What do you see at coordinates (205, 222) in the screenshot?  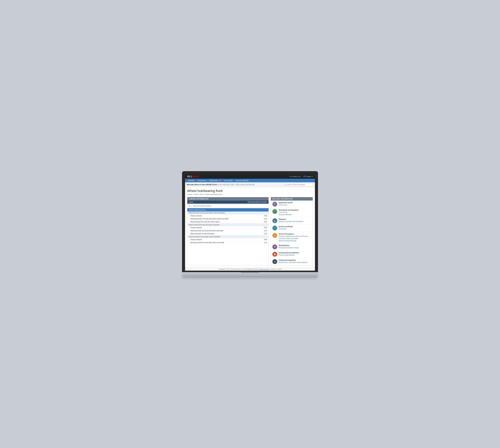 I see `labour-label: Wheel bearing Front axle both sides repl…` at bounding box center [205, 222].